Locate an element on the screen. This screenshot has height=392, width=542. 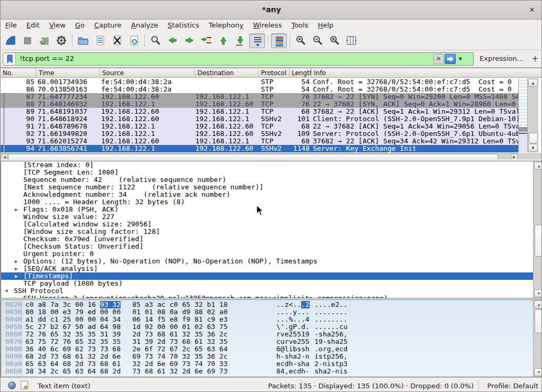
detail-row: 1000 .... = Header Length: 32 bytes (8) is located at coordinates (272, 202).